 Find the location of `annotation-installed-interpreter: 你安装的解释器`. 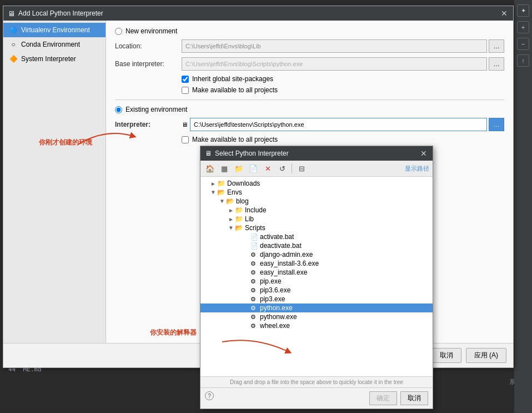

annotation-installed-interpreter: 你安装的解释器 is located at coordinates (173, 332).